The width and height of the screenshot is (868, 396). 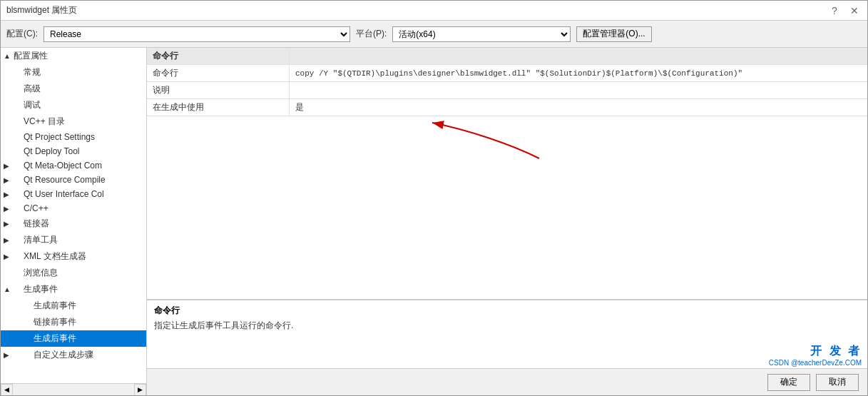 What do you see at coordinates (74, 221) in the screenshot?
I see `sidebar: ▲ 配置属性 常规 高级 调试` at bounding box center [74, 221].